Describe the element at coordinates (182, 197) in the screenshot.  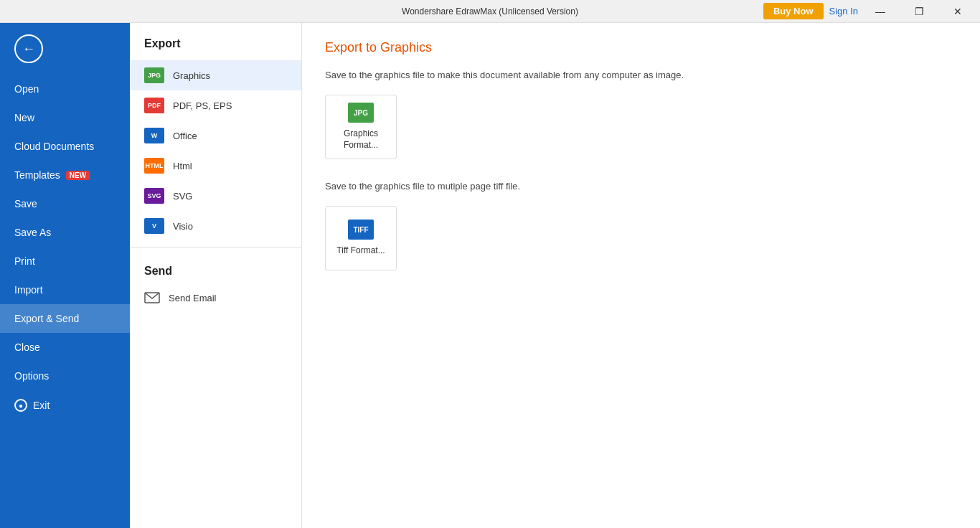
I see `svg-label: SVG` at that location.